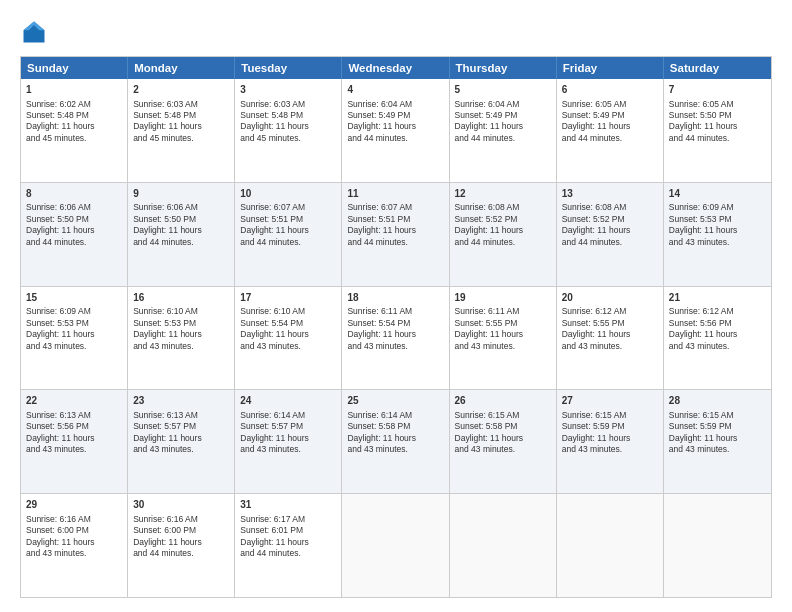 The height and width of the screenshot is (612, 792). I want to click on logo-icon, so click(34, 32).